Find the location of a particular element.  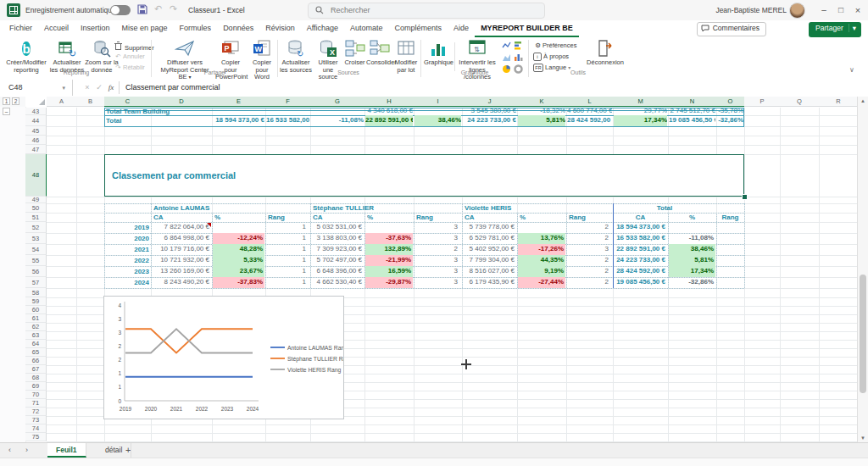

menu-tab-compl-ments: Compléments is located at coordinates (419, 29).